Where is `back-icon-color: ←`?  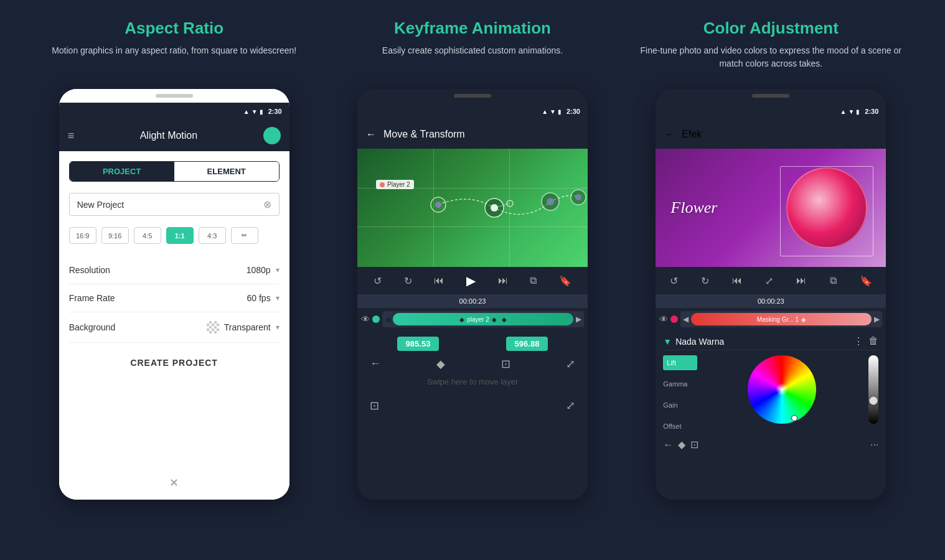 back-icon-color: ← is located at coordinates (668, 445).